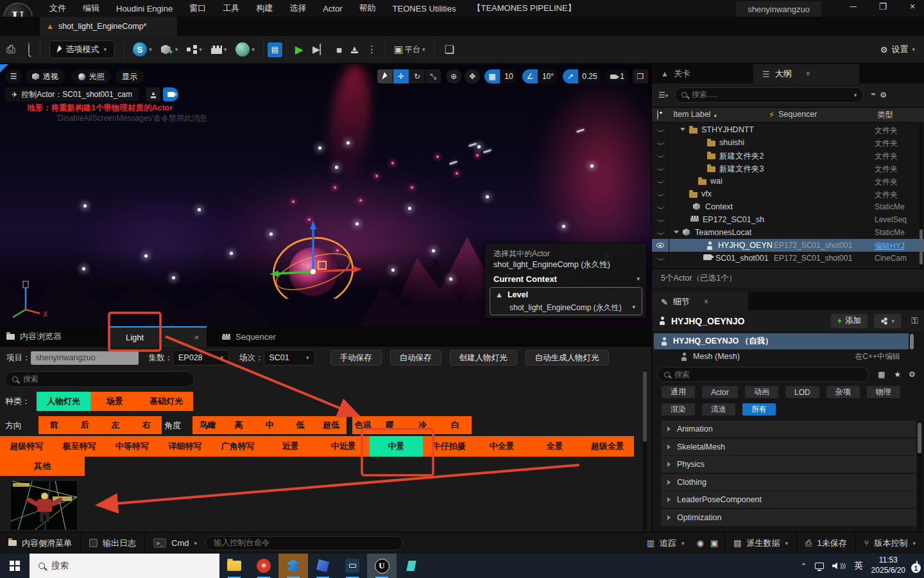 The image size is (924, 578). What do you see at coordinates (454, 76) in the screenshot?
I see `world-space-button: ⊕` at bounding box center [454, 76].